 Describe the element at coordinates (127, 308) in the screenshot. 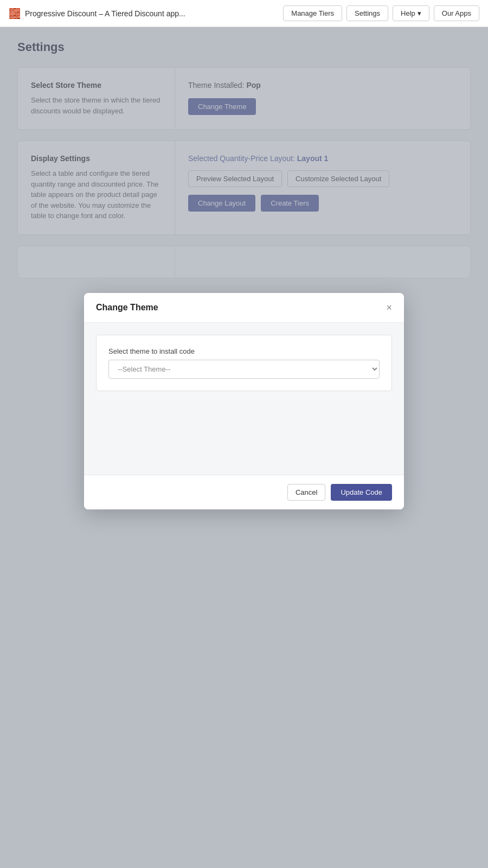

I see `modal-title: Change Theme` at that location.